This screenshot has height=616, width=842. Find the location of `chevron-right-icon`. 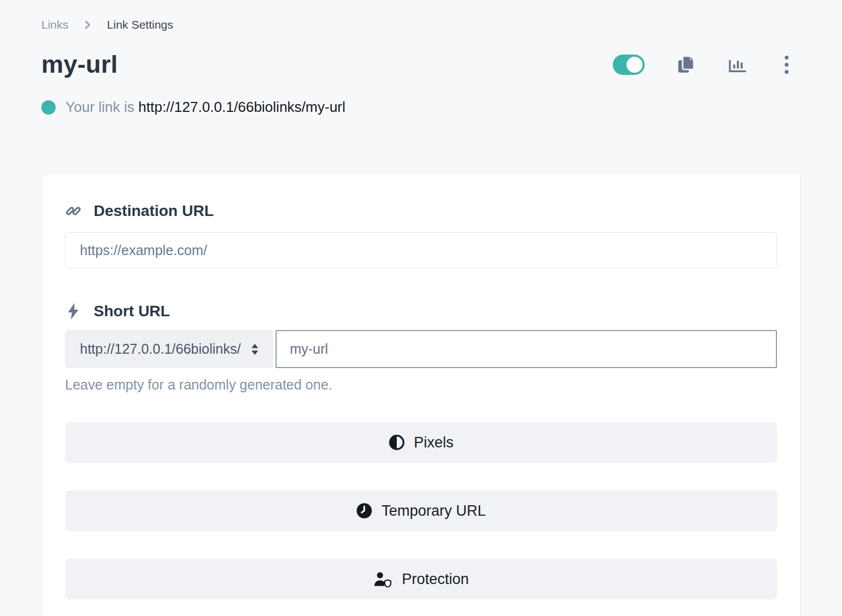

chevron-right-icon is located at coordinates (88, 25).